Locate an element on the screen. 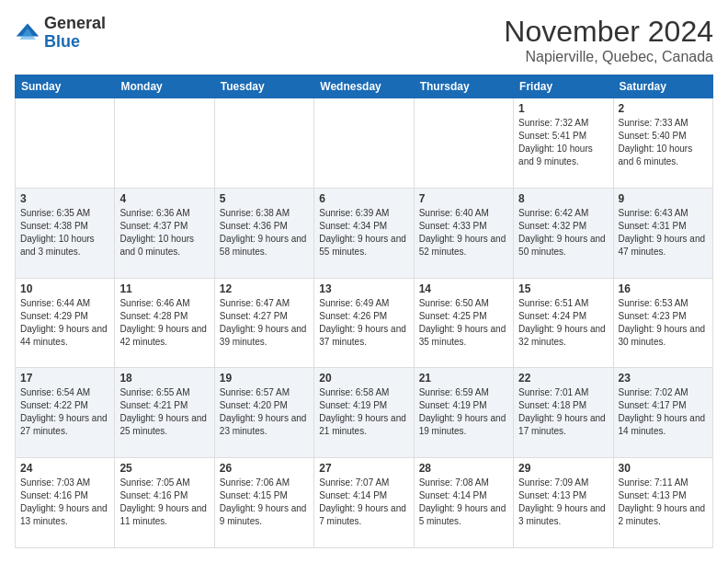 This screenshot has height=563, width=728. day-cell: 25Sunrise: 7:05 AM Sunset: 4:16 PM Dayli… is located at coordinates (165, 503).